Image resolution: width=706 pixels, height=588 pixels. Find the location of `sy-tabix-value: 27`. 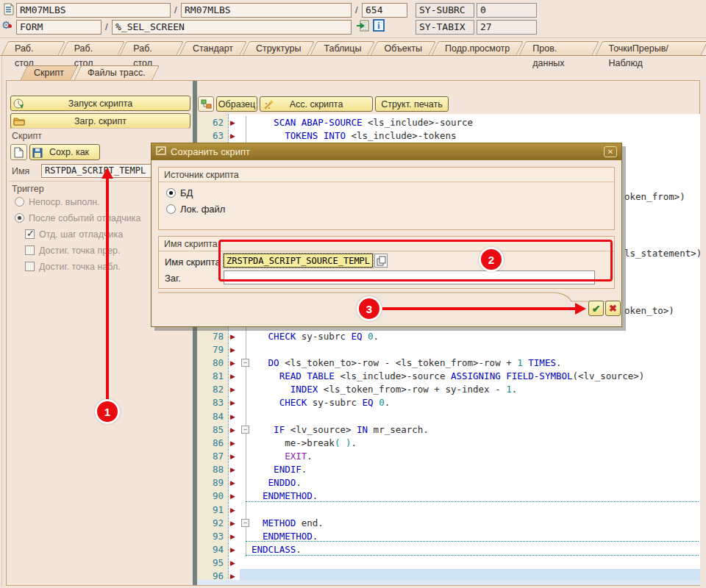

sy-tabix-value: 27 is located at coordinates (507, 27).